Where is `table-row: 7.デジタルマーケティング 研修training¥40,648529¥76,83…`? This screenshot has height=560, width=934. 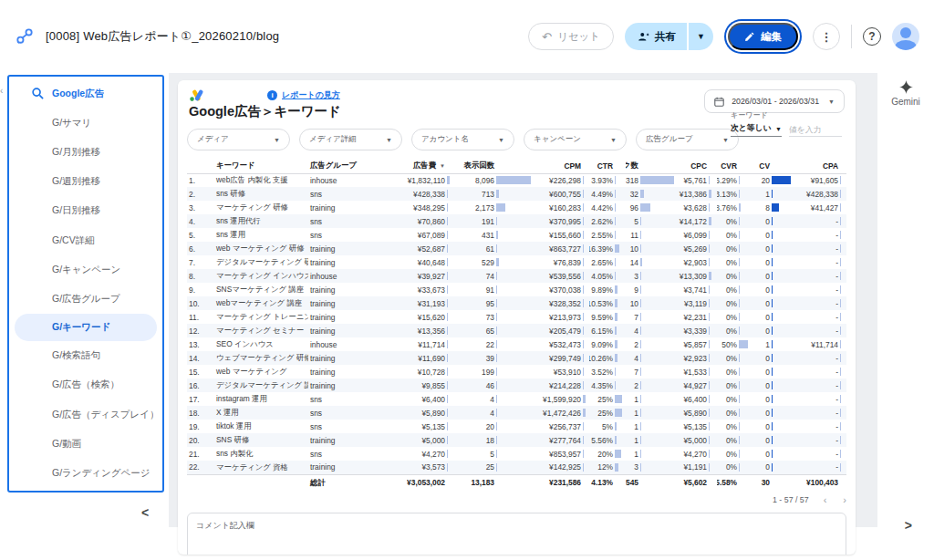
table-row: 7.デジタルマーケティング 研修training¥40,648529¥76,83… is located at coordinates (516, 263).